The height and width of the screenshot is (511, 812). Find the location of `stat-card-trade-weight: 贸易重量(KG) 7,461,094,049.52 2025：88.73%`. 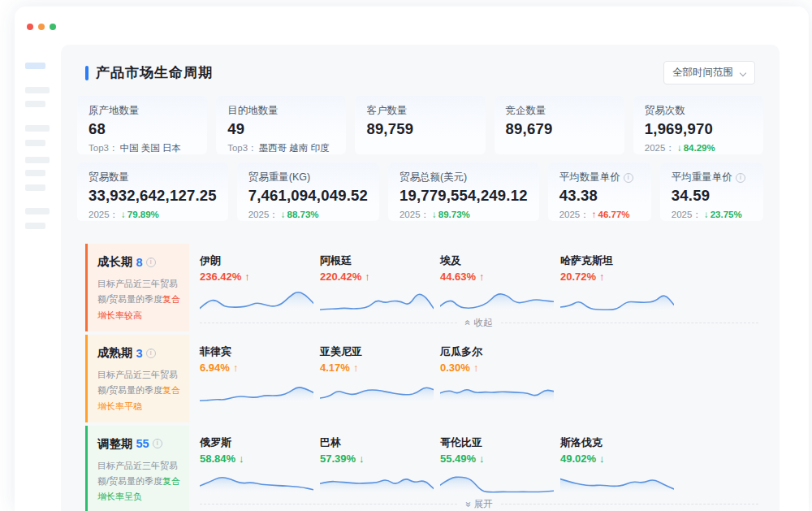

stat-card-trade-weight: 贸易重量(KG) 7,461,094,049.52 2025：88.73% is located at coordinates (309, 192).